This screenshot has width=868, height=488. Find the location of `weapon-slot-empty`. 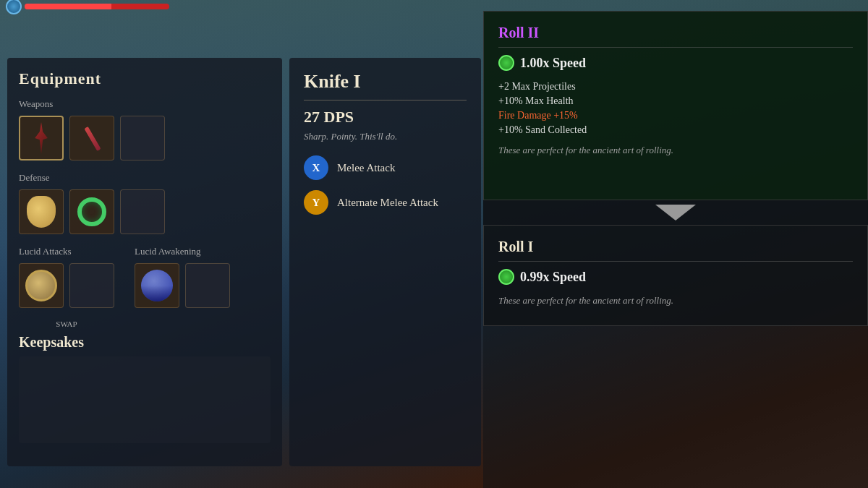

weapon-slot-empty is located at coordinates (142, 138).